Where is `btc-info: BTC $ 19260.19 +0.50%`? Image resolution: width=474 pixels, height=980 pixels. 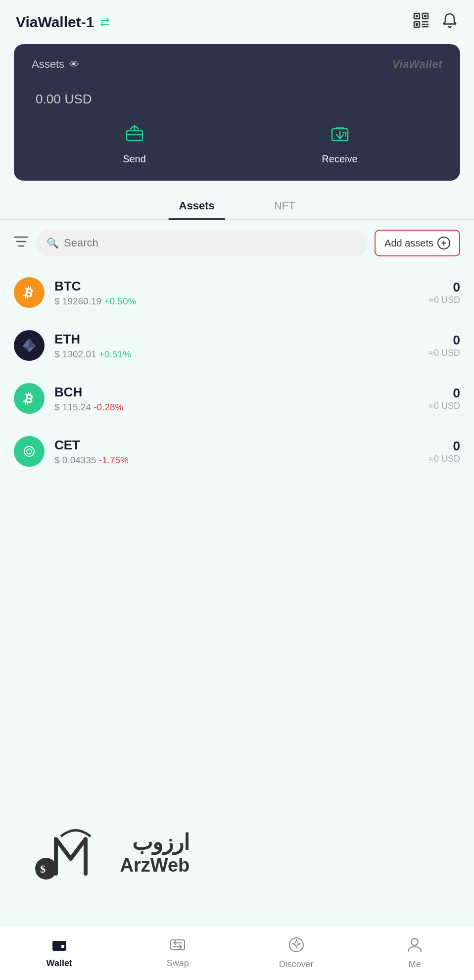
btc-info: BTC $ 19260.19 +0.50% is located at coordinates (241, 293).